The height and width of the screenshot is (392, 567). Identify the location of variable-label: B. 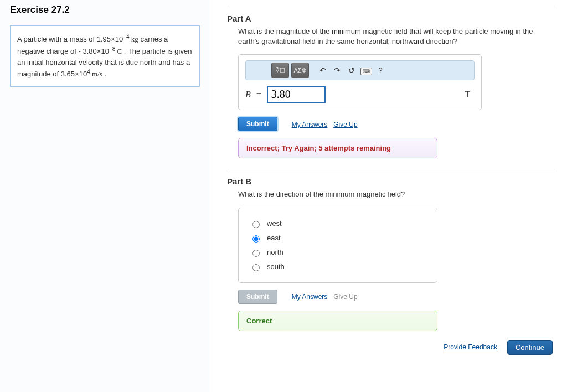
(248, 95).